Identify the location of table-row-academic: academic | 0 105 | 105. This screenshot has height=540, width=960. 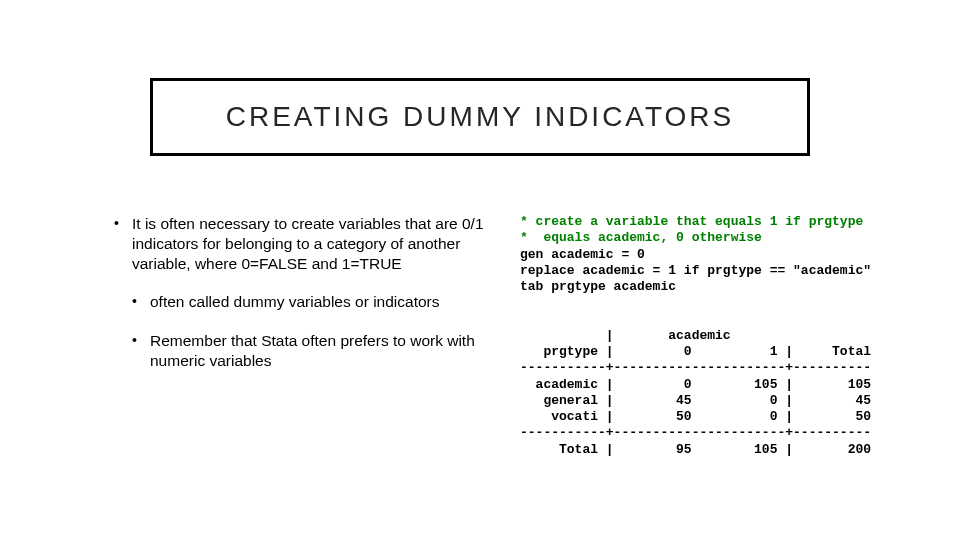
(696, 384).